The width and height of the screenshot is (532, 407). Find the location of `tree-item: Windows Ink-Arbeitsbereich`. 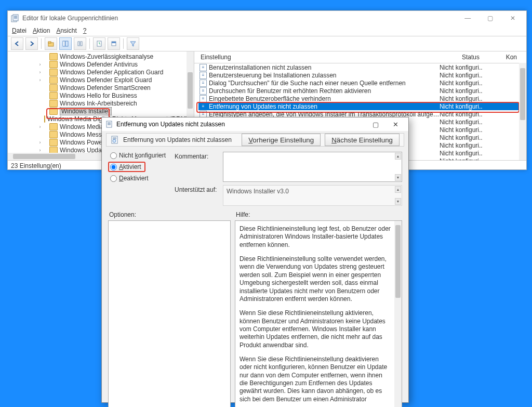

tree-item: Windows Ink-Arbeitsbereich is located at coordinates (97, 103).